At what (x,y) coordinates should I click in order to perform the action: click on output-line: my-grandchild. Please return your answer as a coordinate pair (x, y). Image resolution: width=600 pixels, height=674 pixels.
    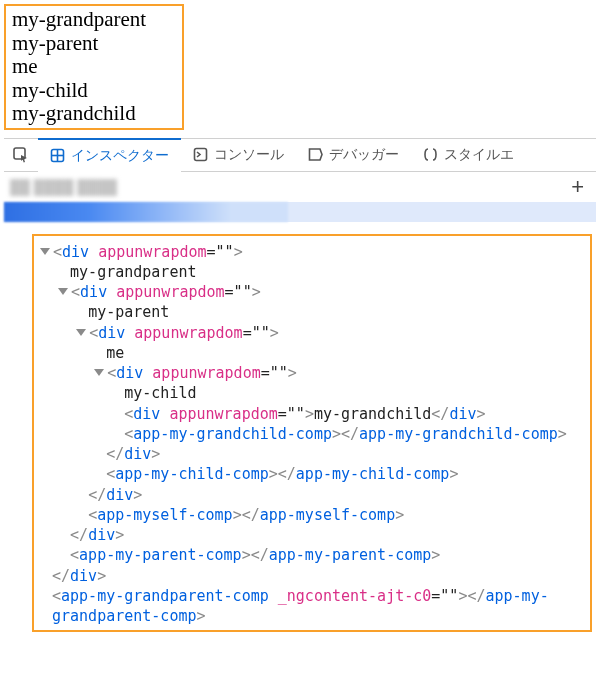
    Looking at the image, I should click on (94, 114).